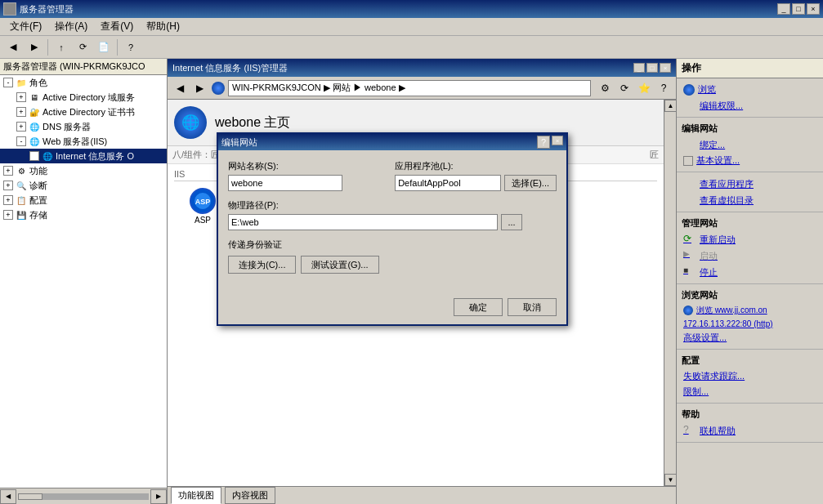 The width and height of the screenshot is (823, 504). Describe the element at coordinates (750, 323) in the screenshot. I see `action-browse-ip: 172.16.113.222:80 (http)` at that location.